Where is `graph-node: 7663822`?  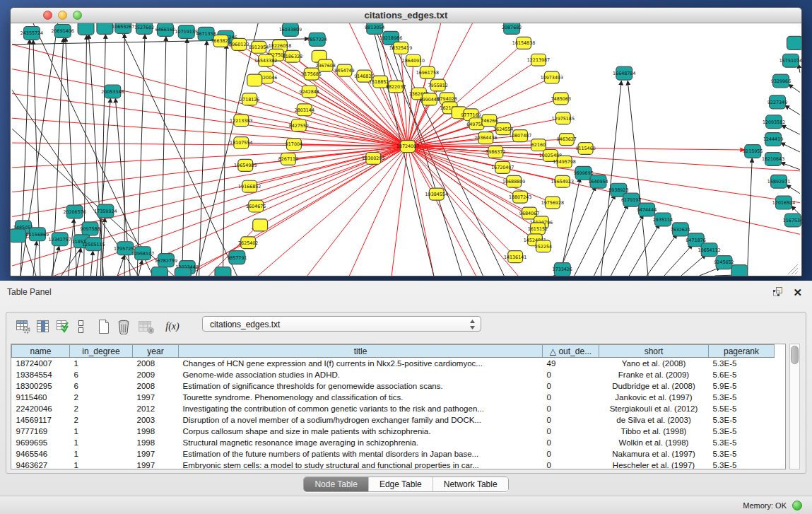 graph-node: 7663822 is located at coordinates (220, 41).